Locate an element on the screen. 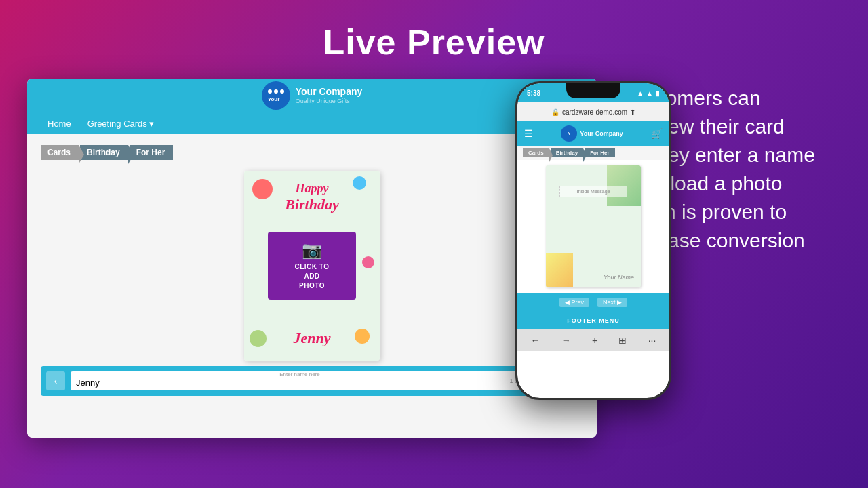 This screenshot has width=868, height=488. flower-decoration-tr is located at coordinates (359, 183).